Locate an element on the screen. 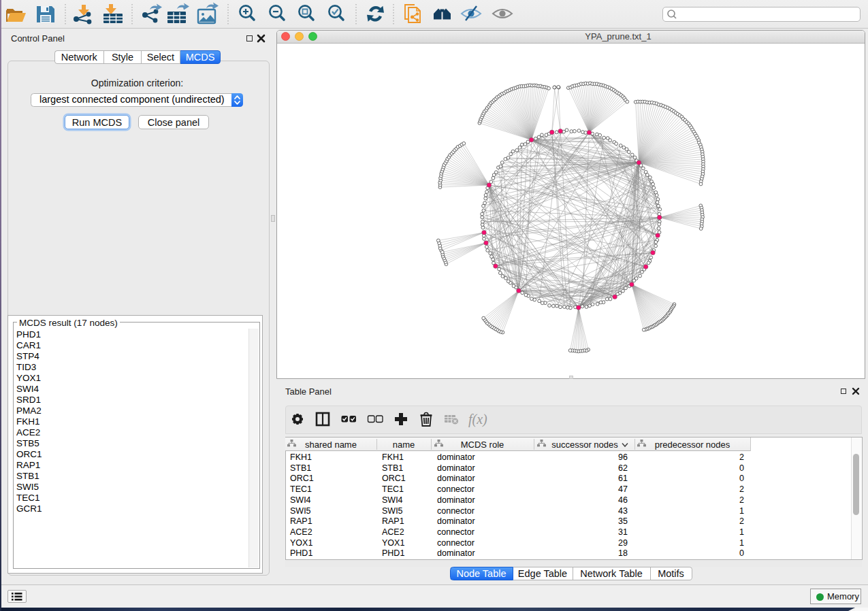 The width and height of the screenshot is (868, 611). svg-text: f(x) is located at coordinates (478, 419).